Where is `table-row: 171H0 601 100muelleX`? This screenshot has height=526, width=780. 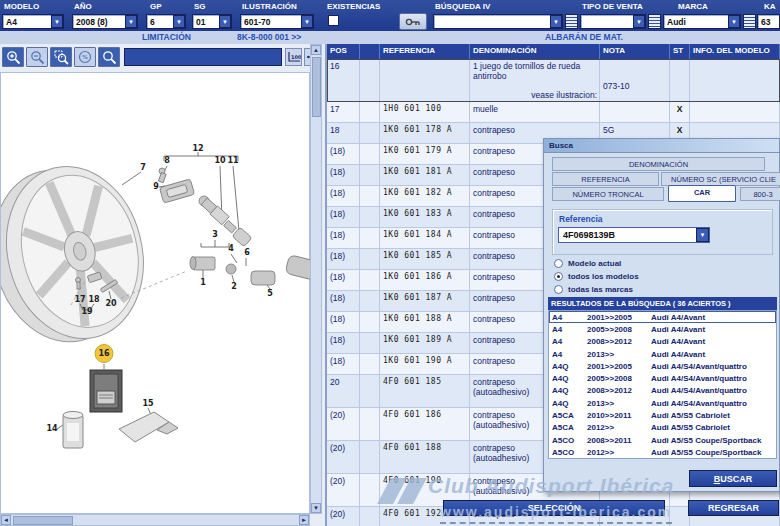
table-row: 171H0 601 100muelleX is located at coordinates (554, 112).